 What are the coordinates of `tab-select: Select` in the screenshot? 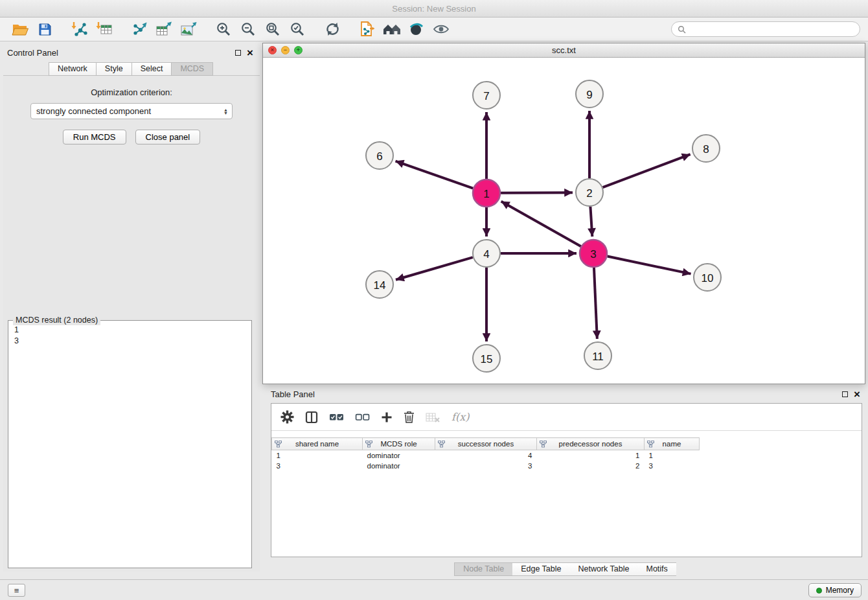 It's located at (152, 69).